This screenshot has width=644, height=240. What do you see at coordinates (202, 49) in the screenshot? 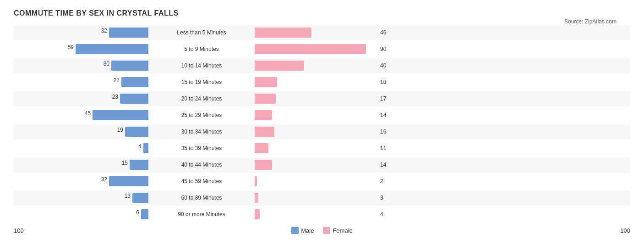
I see `row-label: 5 to 9 Minutes` at bounding box center [202, 49].